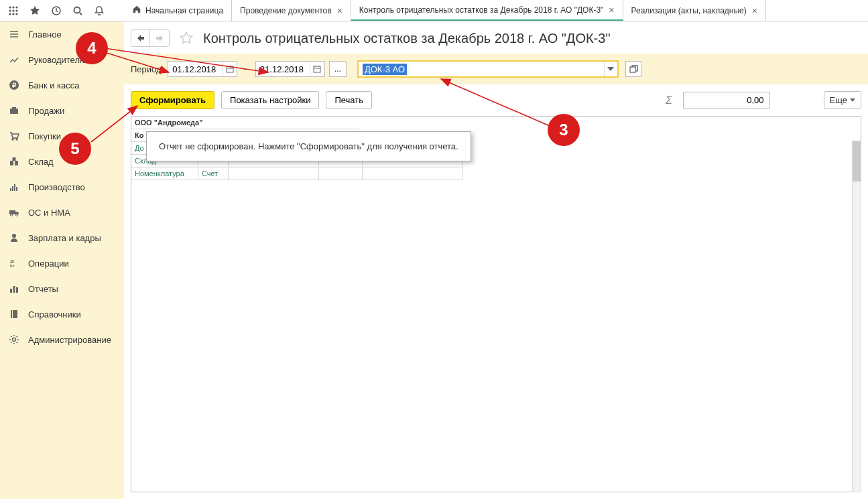 Image resolution: width=868 pixels, height=499 pixels. I want to click on page-title: Контроль отрицательных остатков за Декаб…, so click(407, 39).